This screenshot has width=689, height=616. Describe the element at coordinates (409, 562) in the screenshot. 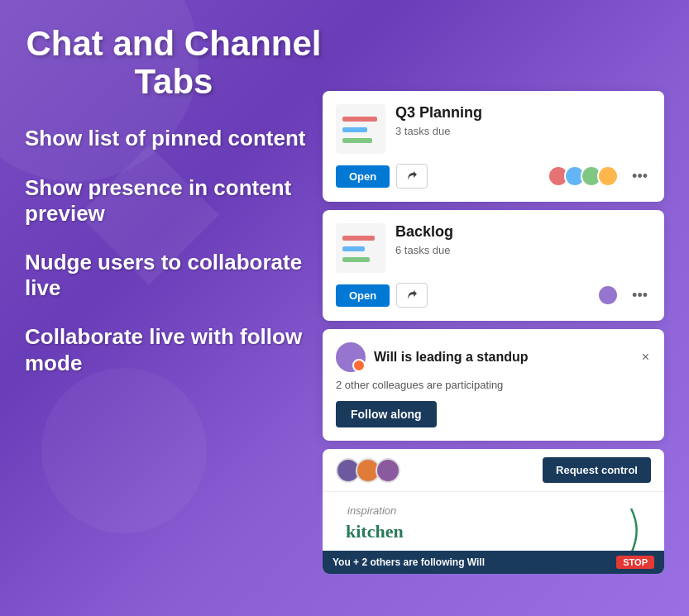

I see `following-text: You + 2 others are following Will` at that location.